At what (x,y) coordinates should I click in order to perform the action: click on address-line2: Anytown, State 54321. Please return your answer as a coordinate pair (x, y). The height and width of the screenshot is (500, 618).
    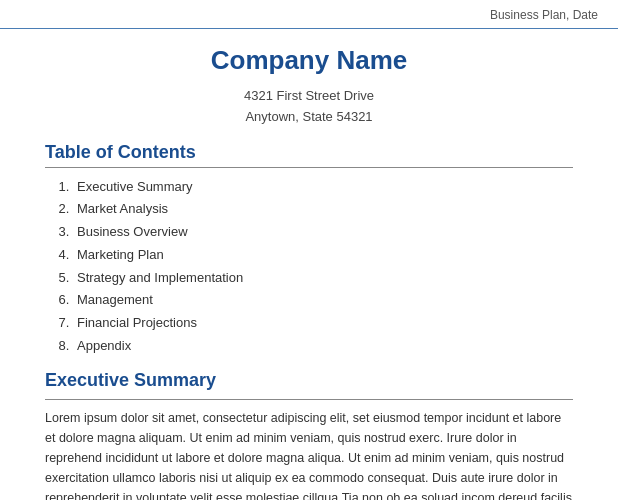
    Looking at the image, I should click on (309, 118).